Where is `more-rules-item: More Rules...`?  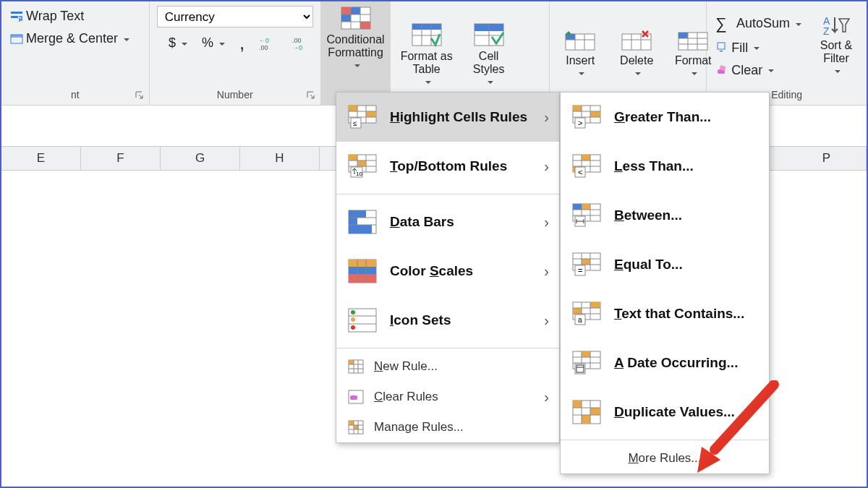 more-rules-item: More Rules... is located at coordinates (665, 458).